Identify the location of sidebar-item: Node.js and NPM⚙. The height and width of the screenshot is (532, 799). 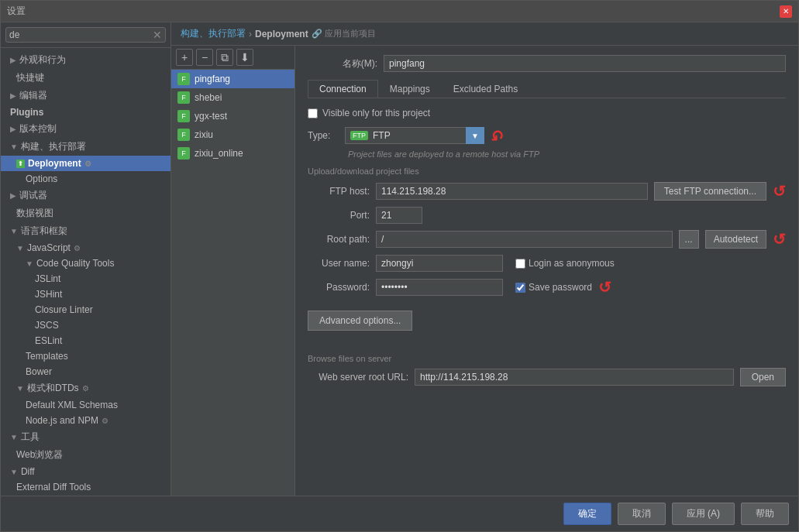
(85, 420).